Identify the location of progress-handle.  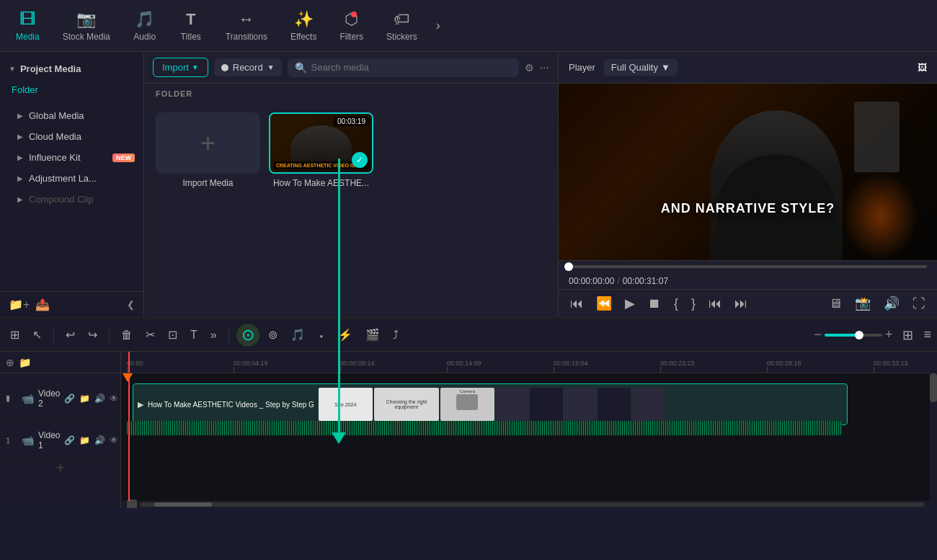
(569, 267).